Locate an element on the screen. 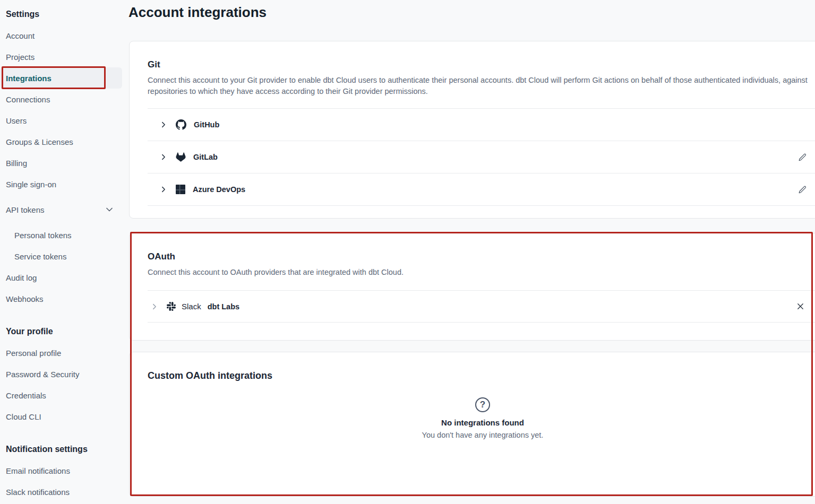 The height and width of the screenshot is (504, 815). sidebar-item-password-security: Password & Security is located at coordinates (61, 374).